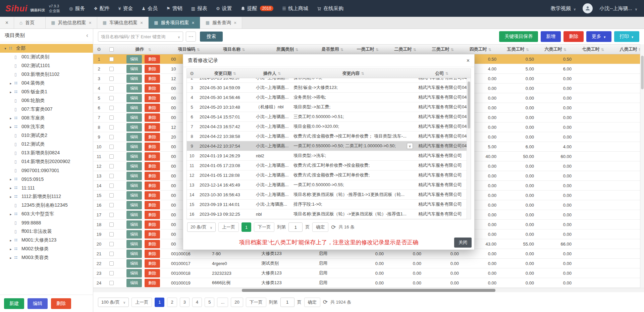  What do you see at coordinates (225, 73) in the screenshot?
I see `column-header: 变更日期` at bounding box center [225, 73].